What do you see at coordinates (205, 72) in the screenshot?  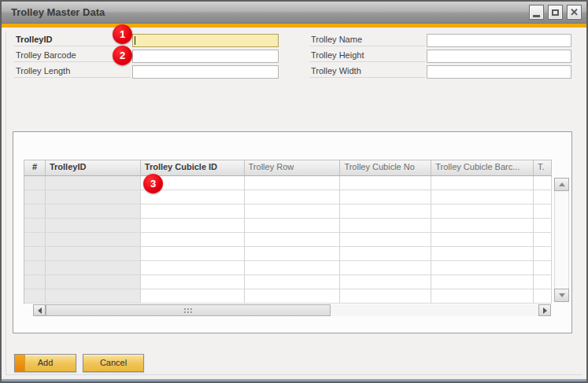 I see `trolley-length-input` at bounding box center [205, 72].